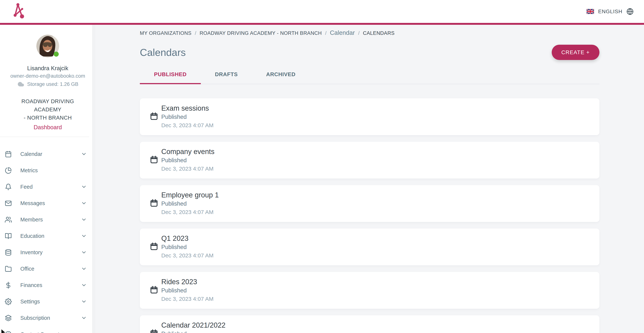 Image resolution: width=644 pixels, height=333 pixels. Describe the element at coordinates (53, 84) in the screenshot. I see `storage-used: Storage used: 1.26 GB` at that location.